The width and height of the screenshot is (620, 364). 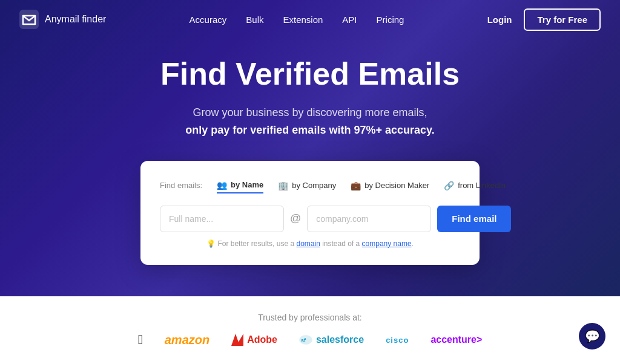 What do you see at coordinates (310, 122) in the screenshot?
I see `hero-subtitle: Grow your business by discovering more e…` at bounding box center [310, 122].